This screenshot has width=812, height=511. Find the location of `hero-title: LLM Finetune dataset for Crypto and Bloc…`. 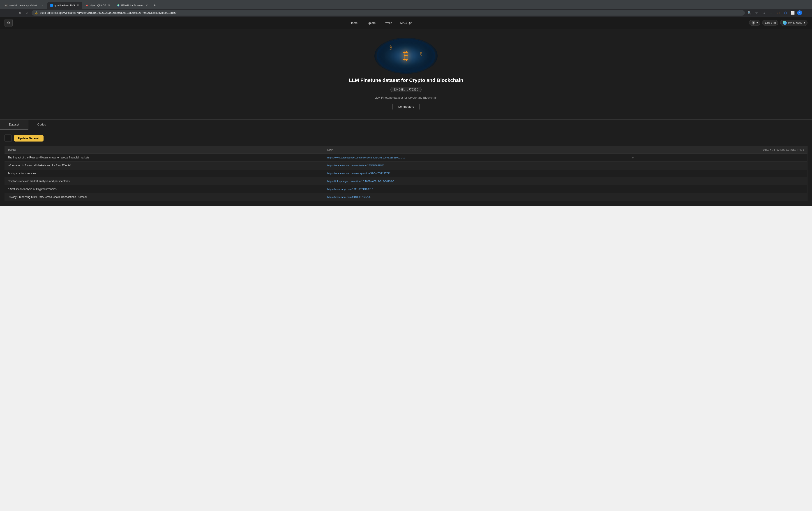

hero-title: LLM Finetune dataset for Crypto and Bloc… is located at coordinates (406, 80).